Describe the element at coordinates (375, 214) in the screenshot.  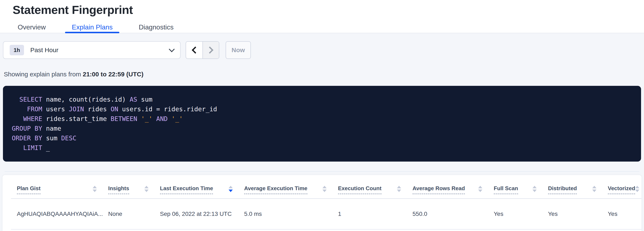
I see `cell-execution-count: 1` at that location.